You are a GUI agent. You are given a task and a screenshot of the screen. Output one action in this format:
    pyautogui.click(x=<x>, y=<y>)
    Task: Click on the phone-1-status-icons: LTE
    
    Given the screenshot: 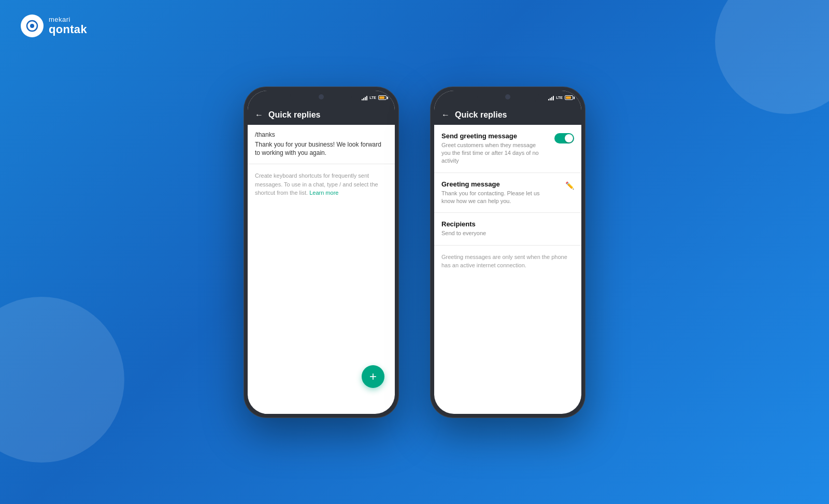 What is the action you would take?
    pyautogui.click(x=374, y=98)
    